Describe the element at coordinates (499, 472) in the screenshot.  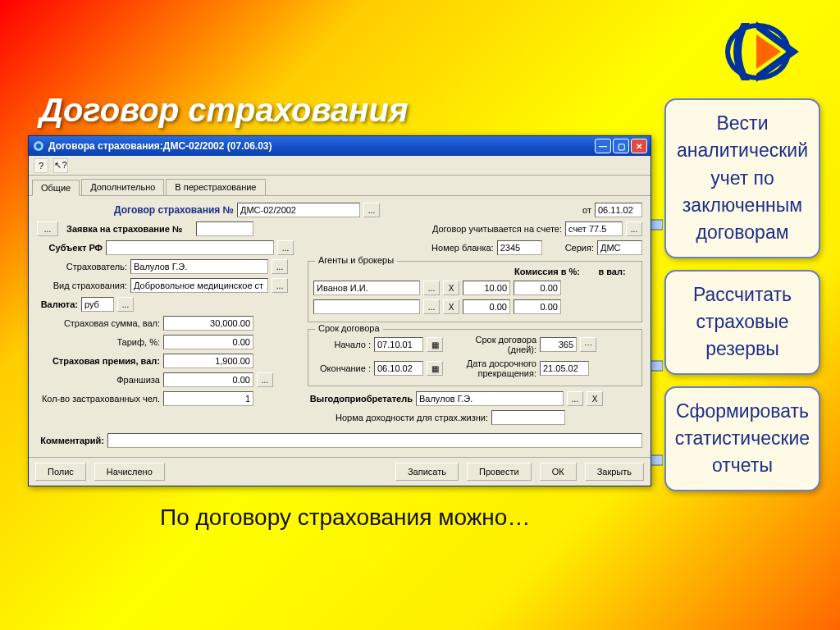
I see `post-button: Провести` at that location.